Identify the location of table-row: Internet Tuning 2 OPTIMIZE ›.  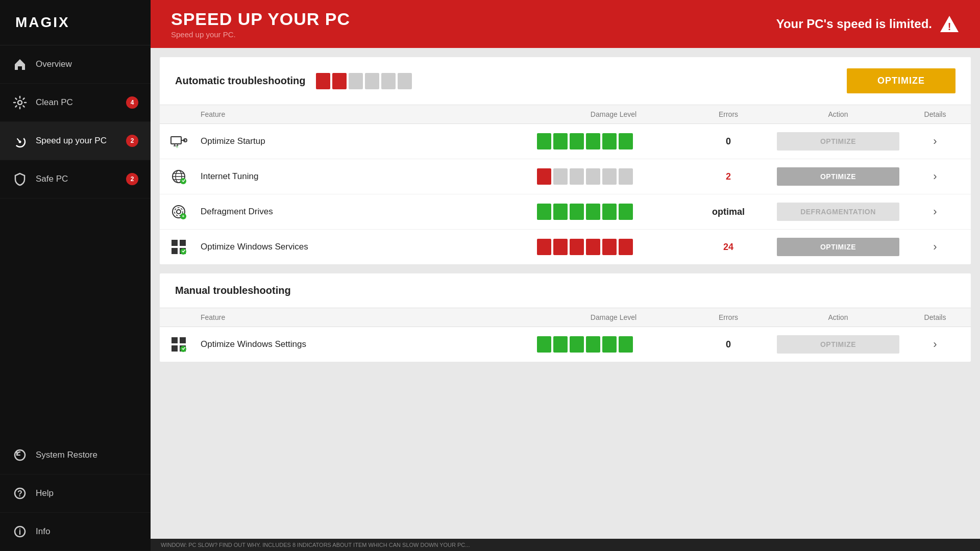
(566, 177).